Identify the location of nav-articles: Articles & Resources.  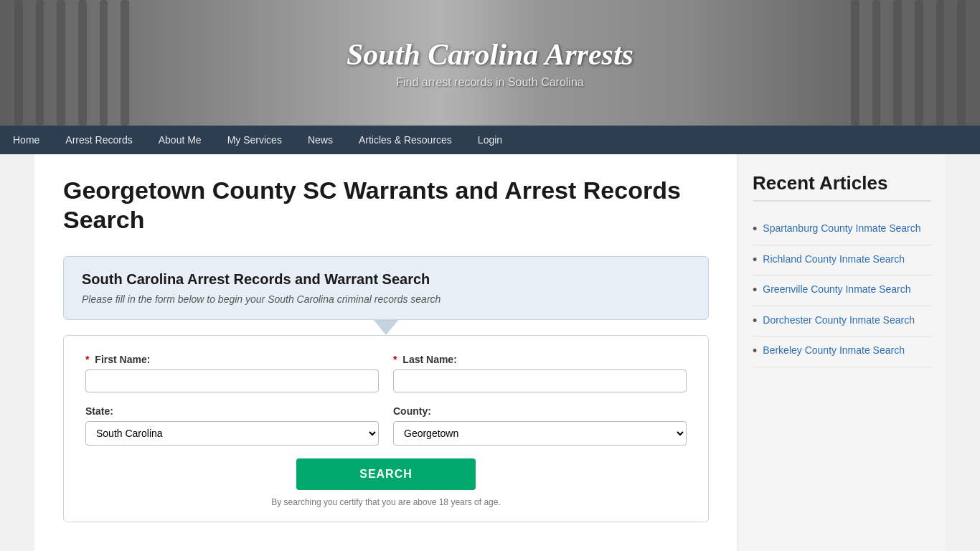
(405, 140).